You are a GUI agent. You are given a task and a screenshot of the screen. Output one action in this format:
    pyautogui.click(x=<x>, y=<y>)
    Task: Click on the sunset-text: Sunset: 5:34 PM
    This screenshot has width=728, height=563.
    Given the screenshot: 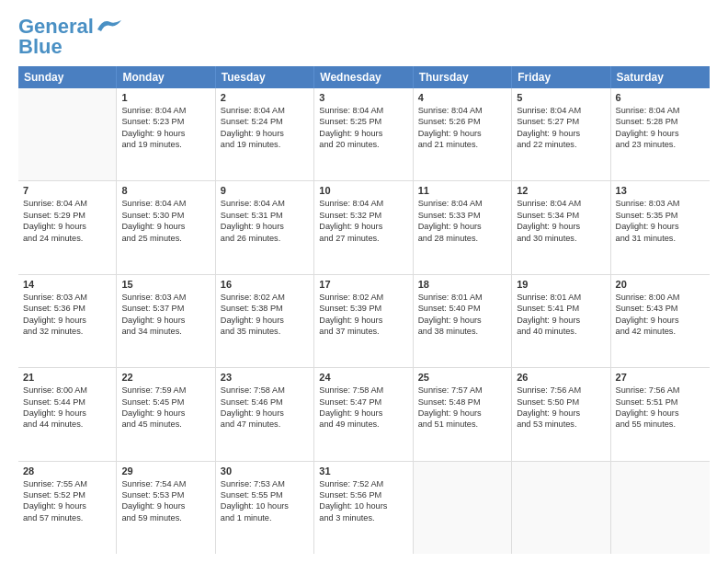 What is the action you would take?
    pyautogui.click(x=561, y=215)
    